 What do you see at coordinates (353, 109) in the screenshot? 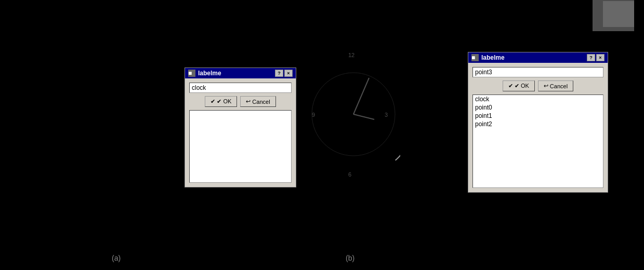
I see `clock-visual: 12 3 6 9` at bounding box center [353, 109].